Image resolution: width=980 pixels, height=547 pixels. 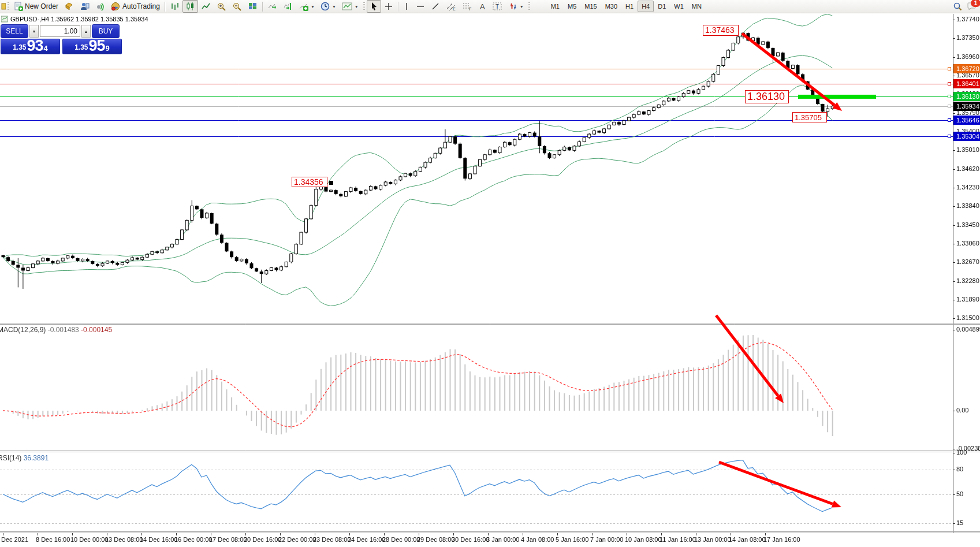 What do you see at coordinates (60, 31) in the screenshot?
I see `volume-input` at bounding box center [60, 31].